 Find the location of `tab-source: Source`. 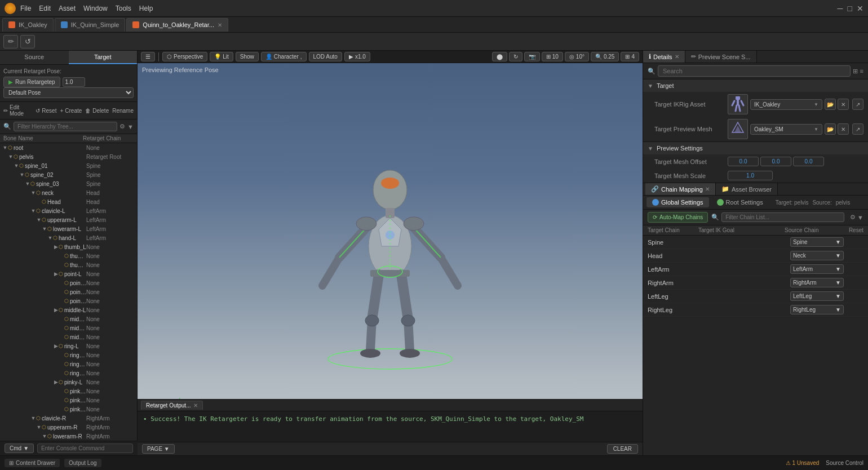

tab-source: Source is located at coordinates (34, 57).